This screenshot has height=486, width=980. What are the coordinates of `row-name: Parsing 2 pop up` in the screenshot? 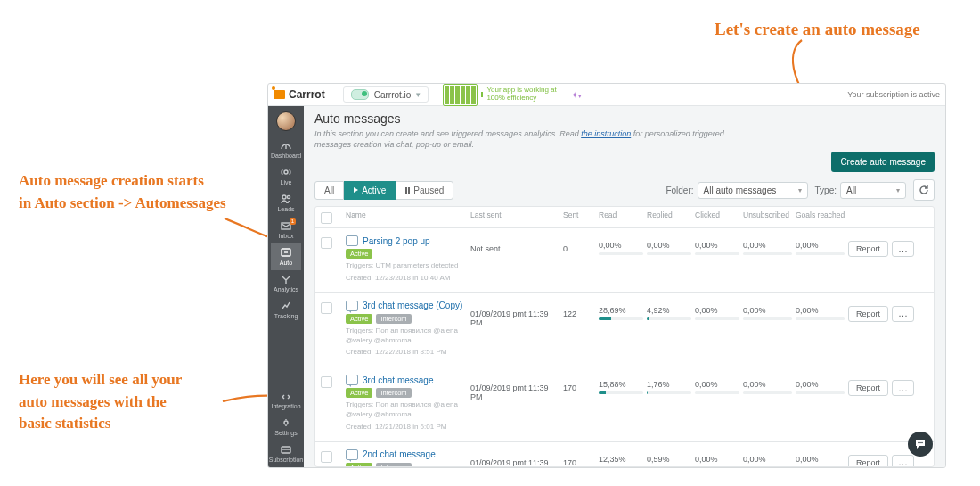 It's located at (406, 241).